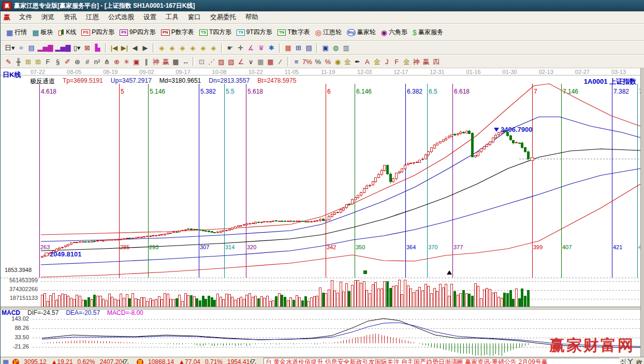 Image resolution: width=644 pixels, height=364 pixels. What do you see at coordinates (87, 48) in the screenshot?
I see `gann-box-button: ⊠` at bounding box center [87, 48].